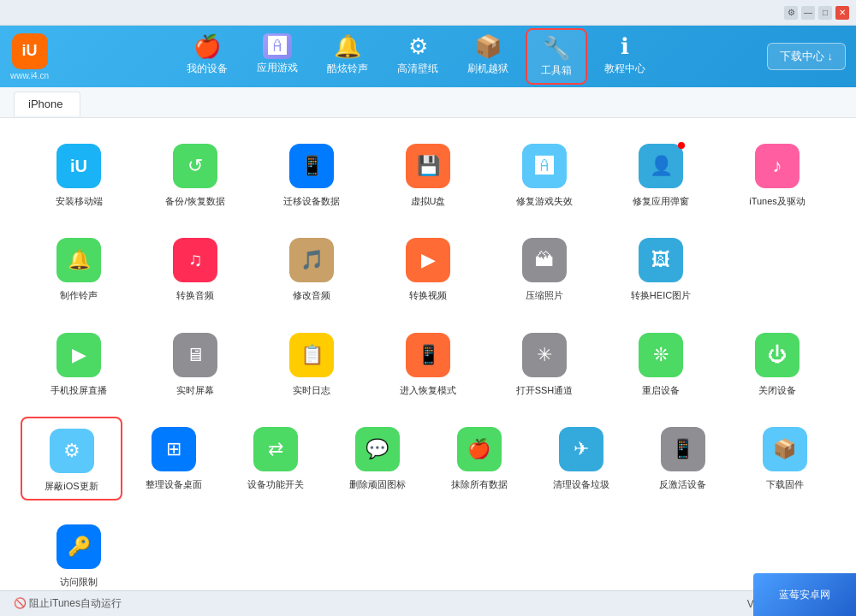 The height and width of the screenshot is (616, 856). Describe the element at coordinates (661, 363) in the screenshot. I see `tool-restart: ❊ 重启设备` at that location.